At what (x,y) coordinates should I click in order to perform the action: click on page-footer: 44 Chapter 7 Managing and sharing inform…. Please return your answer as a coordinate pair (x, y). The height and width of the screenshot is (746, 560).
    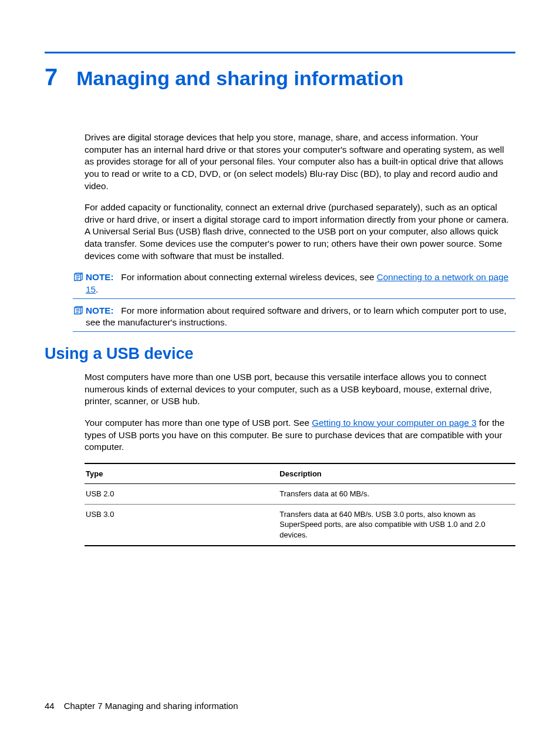
    Looking at the image, I should click on (141, 706).